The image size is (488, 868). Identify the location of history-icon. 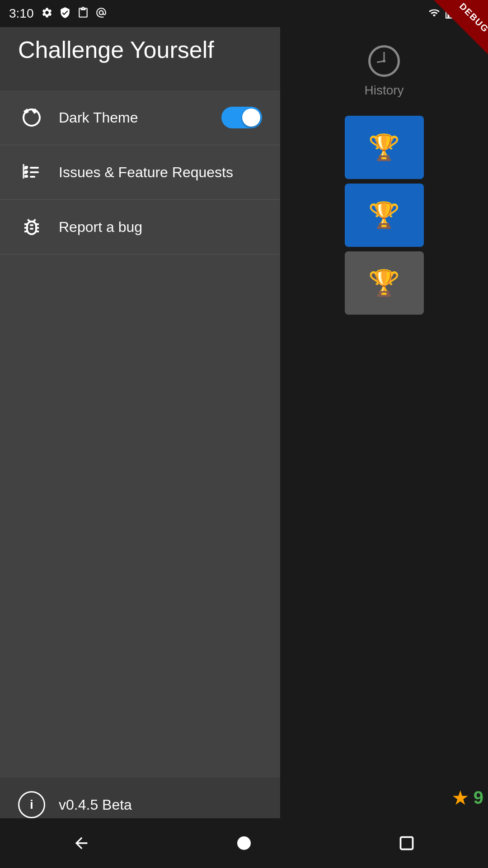
(384, 61).